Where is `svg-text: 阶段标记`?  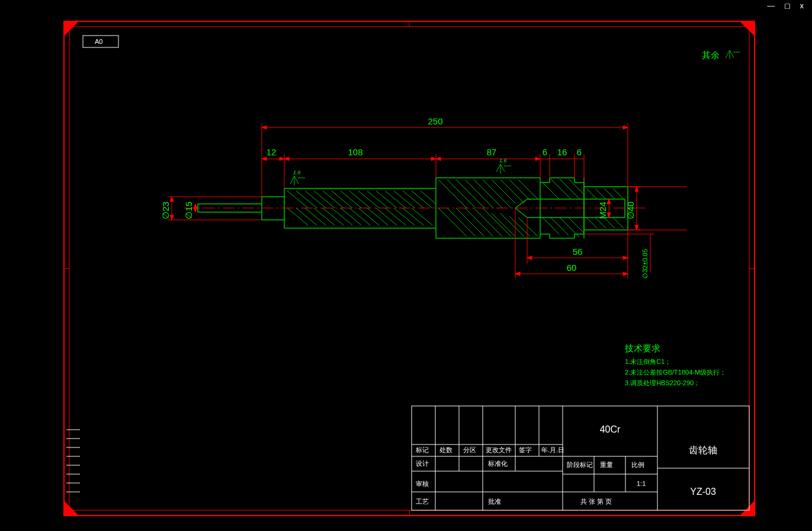 svg-text: 阶段标记 is located at coordinates (580, 465).